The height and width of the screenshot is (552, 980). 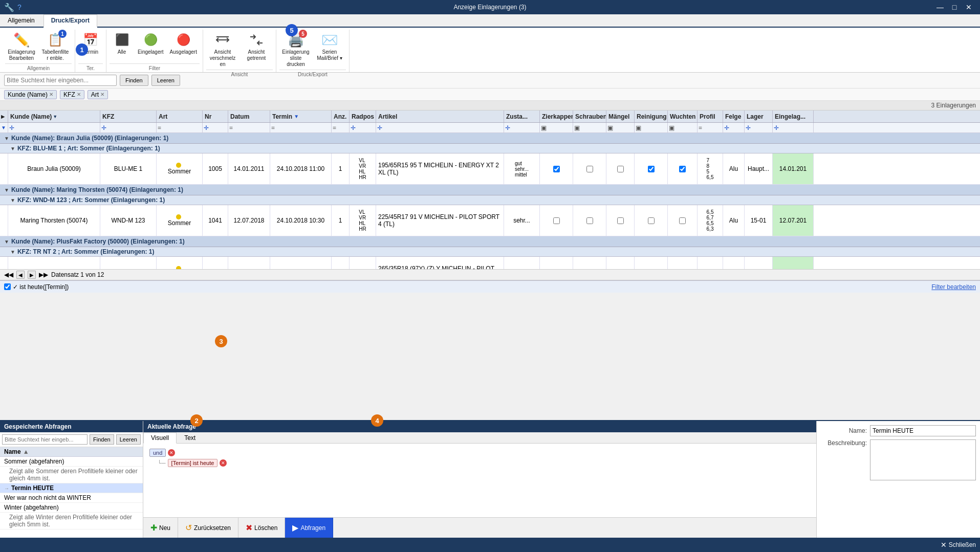 I want to click on plusfakt-expand-icon: ▼, so click(x=7, y=241).